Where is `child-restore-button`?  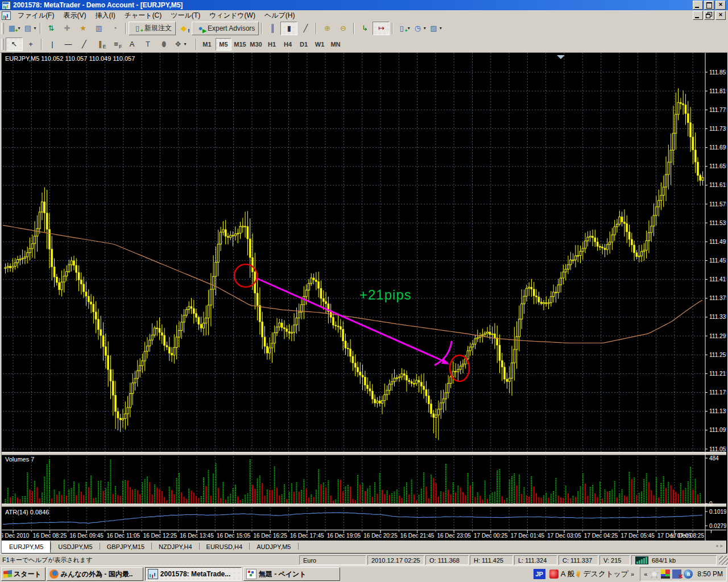 child-restore-button is located at coordinates (709, 15).